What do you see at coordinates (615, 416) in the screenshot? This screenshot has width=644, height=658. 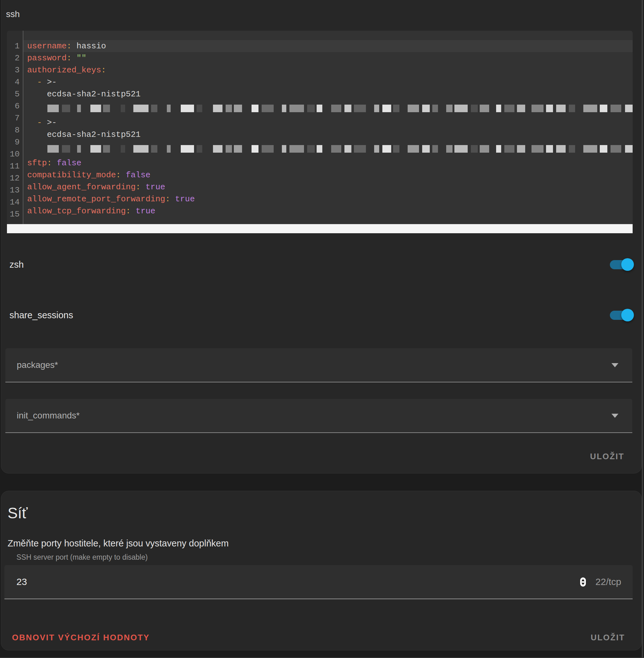 I see `chevron-down-icon` at bounding box center [615, 416].